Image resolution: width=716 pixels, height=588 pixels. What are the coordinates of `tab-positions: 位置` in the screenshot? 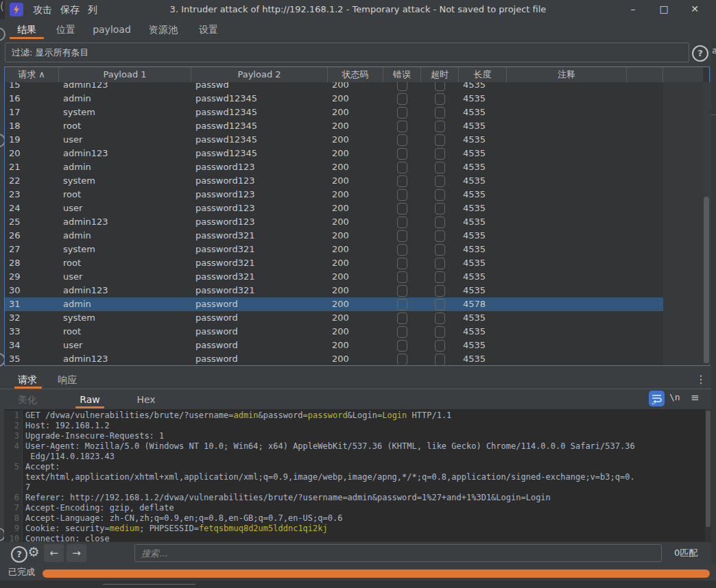 It's located at (66, 29).